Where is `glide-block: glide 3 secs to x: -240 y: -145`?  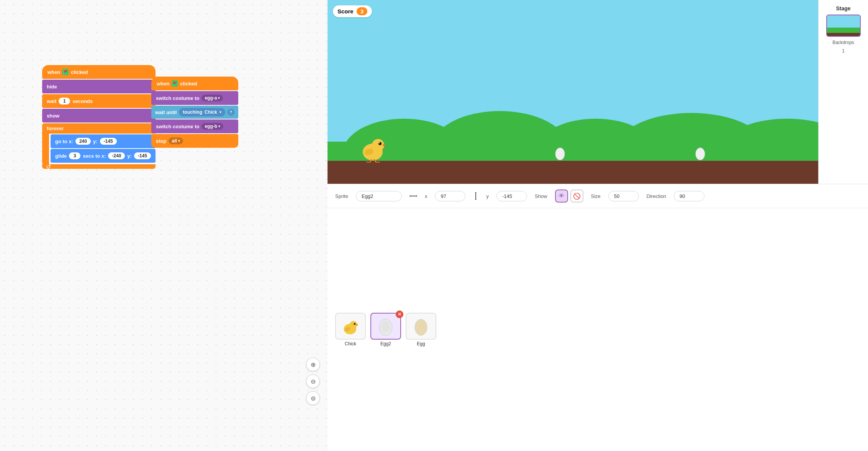
glide-block: glide 3 secs to x: -240 y: -145 is located at coordinates (103, 156).